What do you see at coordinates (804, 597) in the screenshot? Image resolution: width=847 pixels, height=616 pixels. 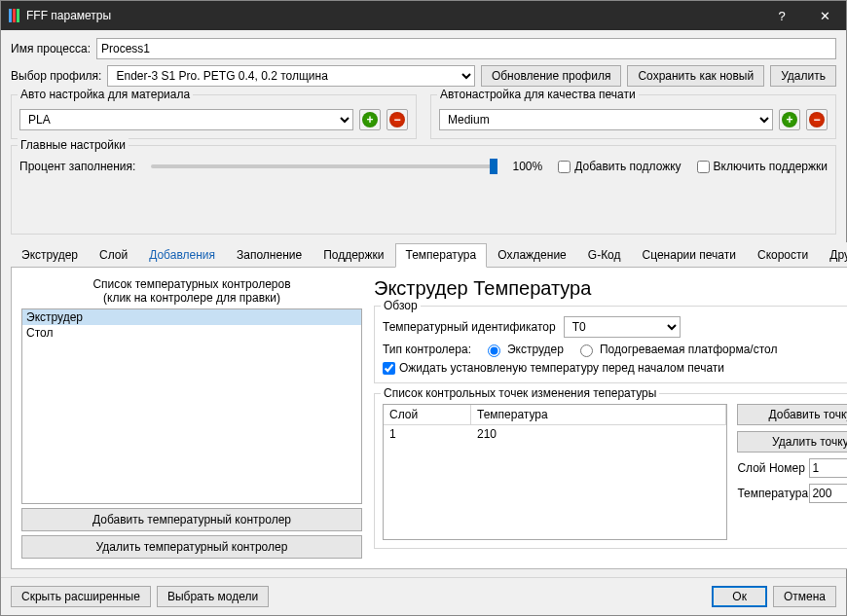 I see `cancel-button: Отмена` at bounding box center [804, 597].